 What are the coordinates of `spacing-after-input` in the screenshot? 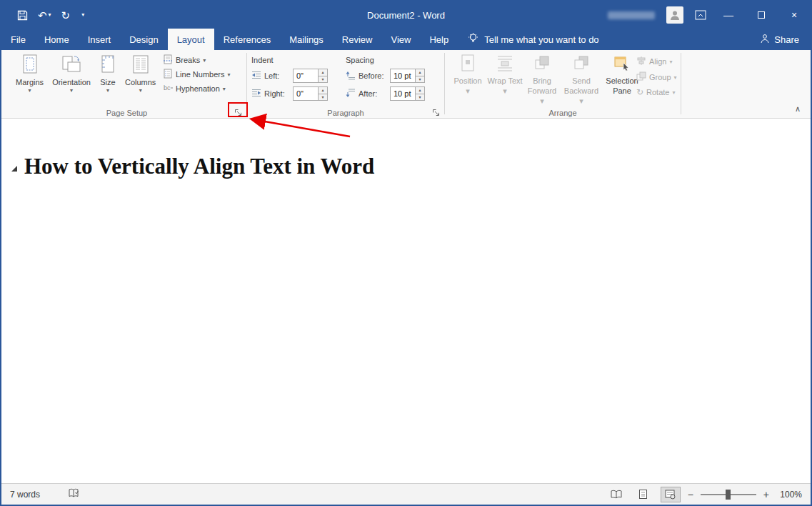 It's located at (403, 94).